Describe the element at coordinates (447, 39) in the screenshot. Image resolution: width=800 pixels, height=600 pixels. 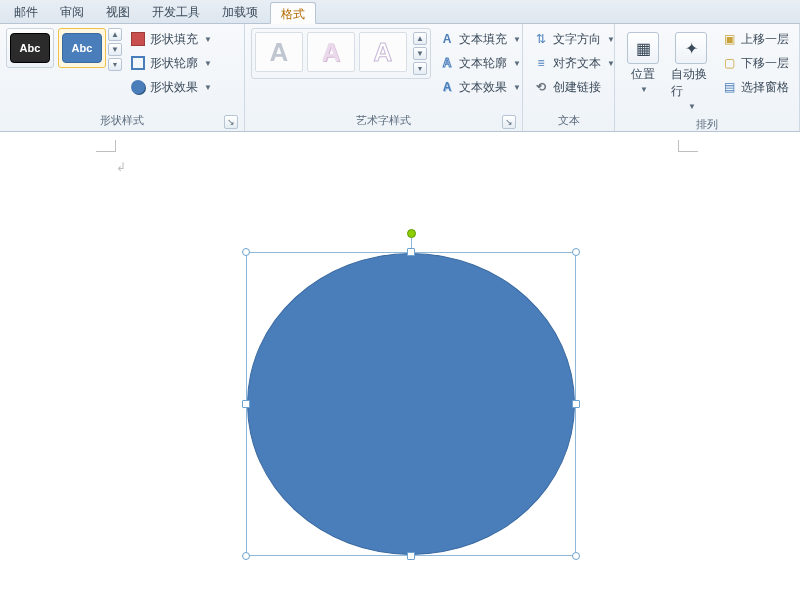
I see `text-fill-icon: A` at that location.